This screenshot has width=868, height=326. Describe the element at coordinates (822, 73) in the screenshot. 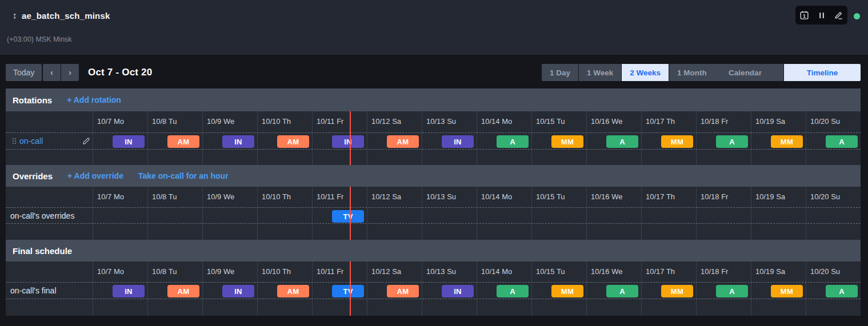

I see `view-button-timeline: Timeline` at that location.